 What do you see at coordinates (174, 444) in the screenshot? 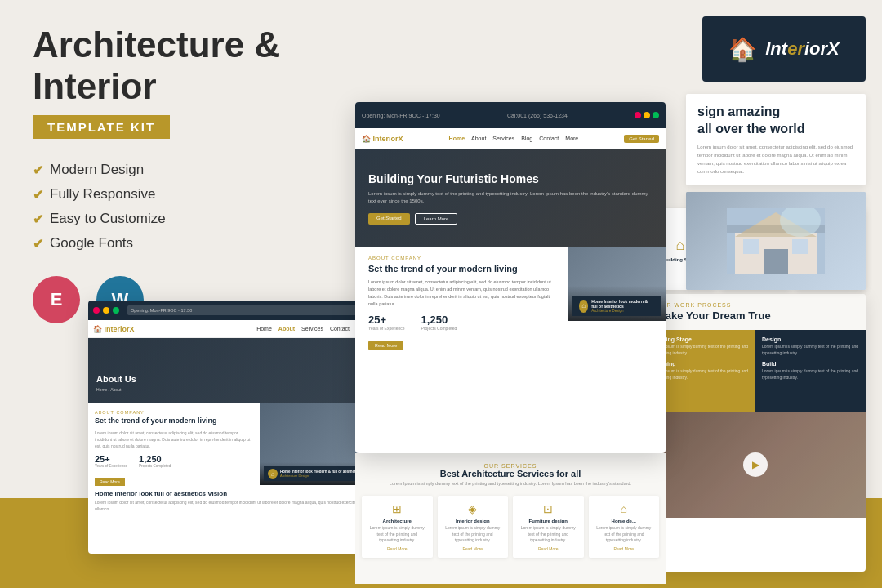
I see `s2-about-left: ABOUT COMPANY Set the trend of your mode…` at bounding box center [174, 444].